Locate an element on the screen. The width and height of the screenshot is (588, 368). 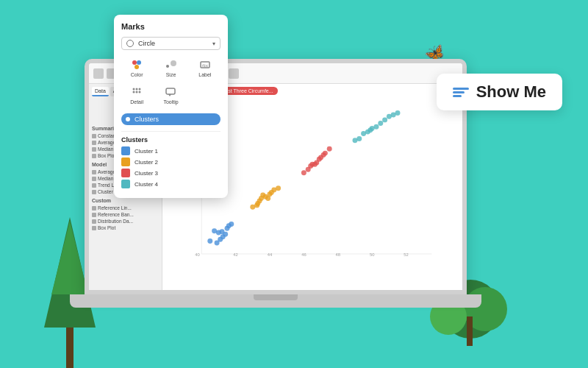
label-label: Label is located at coordinates (204, 75).